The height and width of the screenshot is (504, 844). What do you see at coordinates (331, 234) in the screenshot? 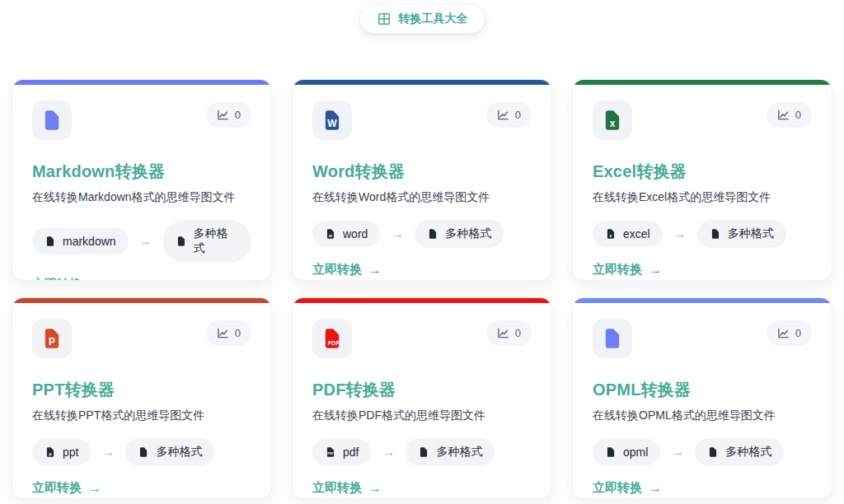
I see `file-word-icon: w` at bounding box center [331, 234].